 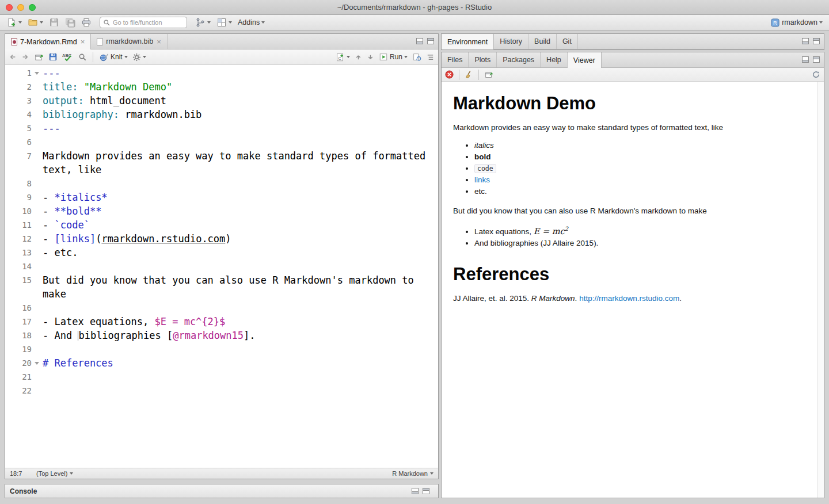 I want to click on maximize-console-button, so click(x=426, y=491).